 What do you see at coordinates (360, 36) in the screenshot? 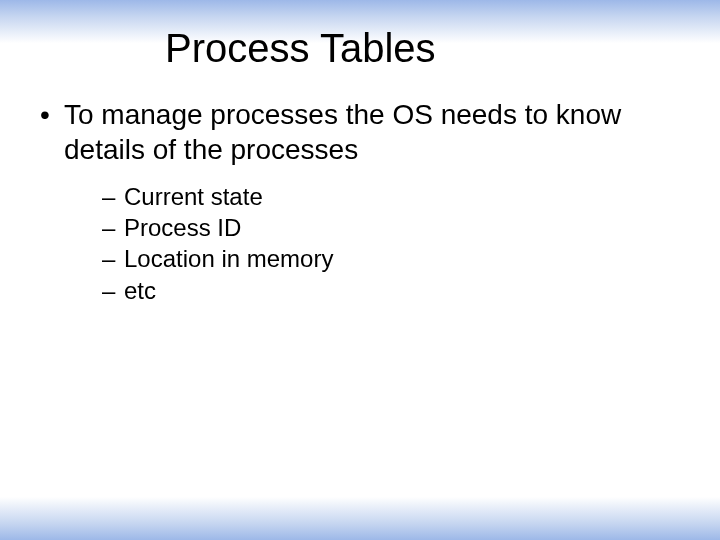
I see `slide-title: Process Tables` at bounding box center [360, 36].